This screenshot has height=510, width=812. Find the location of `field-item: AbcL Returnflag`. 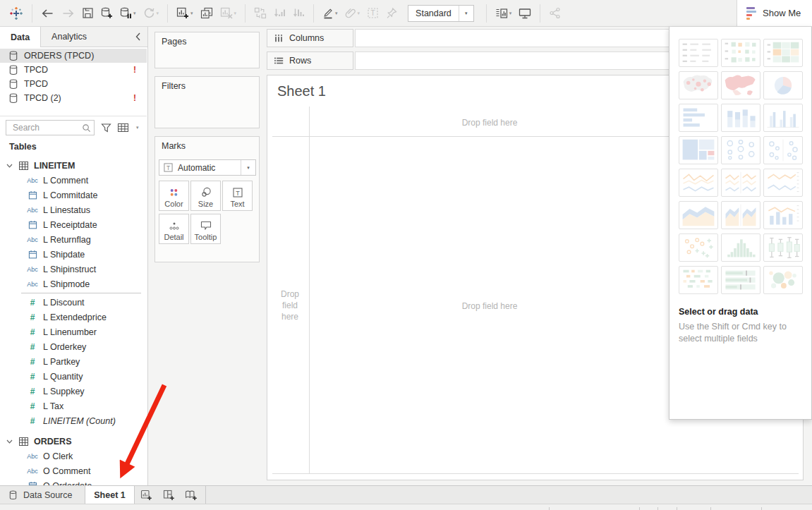

field-item: AbcL Returnflag is located at coordinates (73, 240).